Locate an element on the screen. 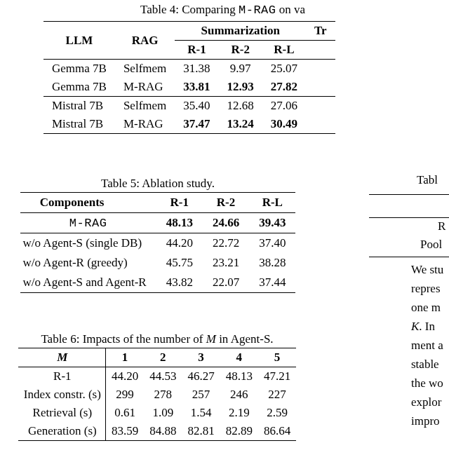  cell-v: 86.64 is located at coordinates (277, 432).